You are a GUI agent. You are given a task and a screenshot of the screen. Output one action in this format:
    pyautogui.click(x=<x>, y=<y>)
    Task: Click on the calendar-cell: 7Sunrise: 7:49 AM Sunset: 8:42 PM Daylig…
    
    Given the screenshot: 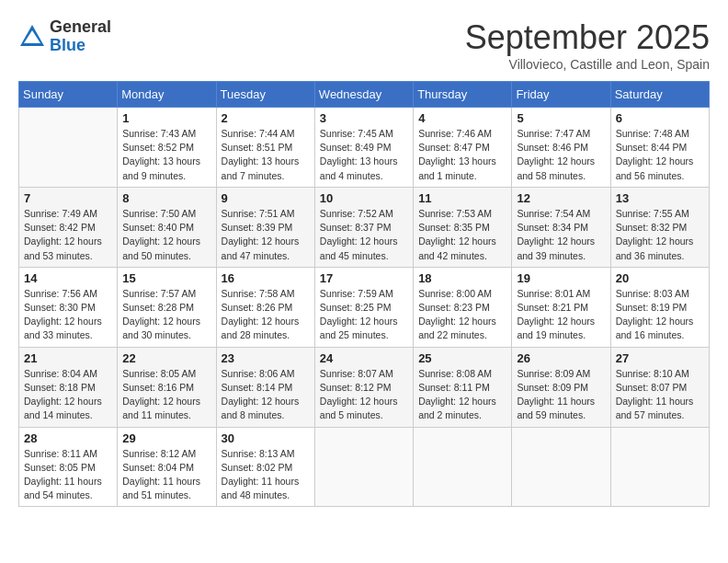 What is the action you would take?
    pyautogui.click(x=68, y=226)
    